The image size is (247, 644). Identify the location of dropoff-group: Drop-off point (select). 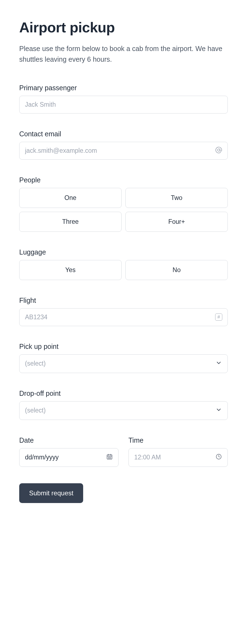
(124, 405).